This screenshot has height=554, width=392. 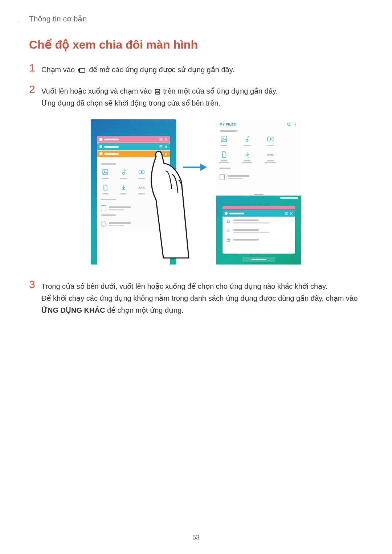 What do you see at coordinates (200, 298) in the screenshot?
I see `step-text: Để khởi chạy các ứng dụng không nằm tron…` at bounding box center [200, 298].